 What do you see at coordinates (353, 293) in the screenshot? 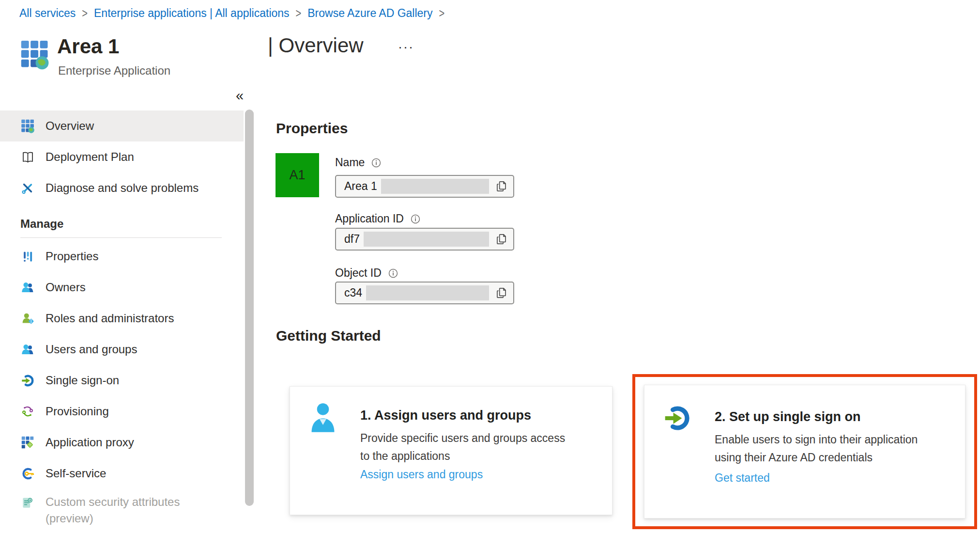
I see `object-id-value: c34` at bounding box center [353, 293].